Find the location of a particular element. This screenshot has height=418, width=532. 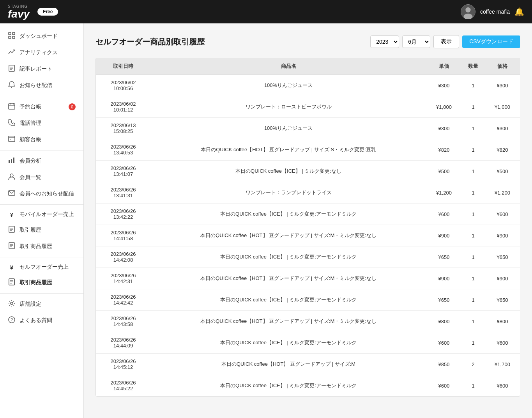

header-product: 商品名 is located at coordinates (288, 66).